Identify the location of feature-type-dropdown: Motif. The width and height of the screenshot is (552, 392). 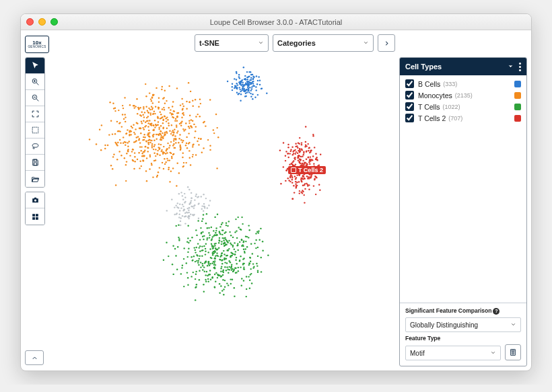
(453, 353).